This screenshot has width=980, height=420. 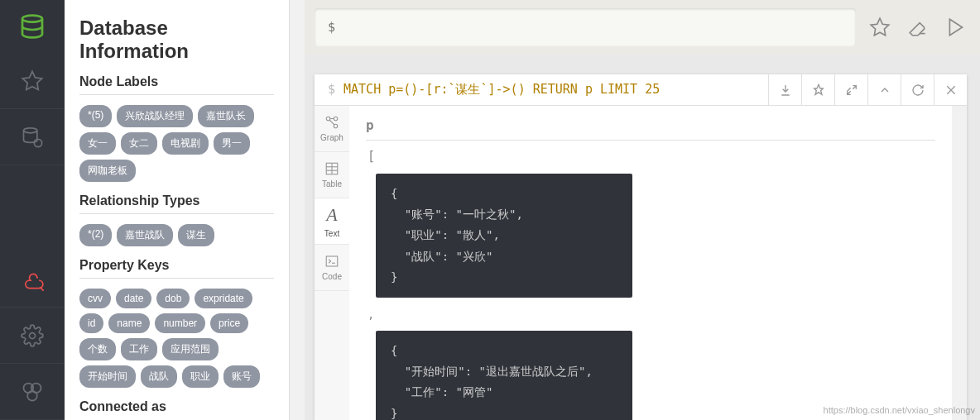 I want to click on chip: 应用范围, so click(x=190, y=349).